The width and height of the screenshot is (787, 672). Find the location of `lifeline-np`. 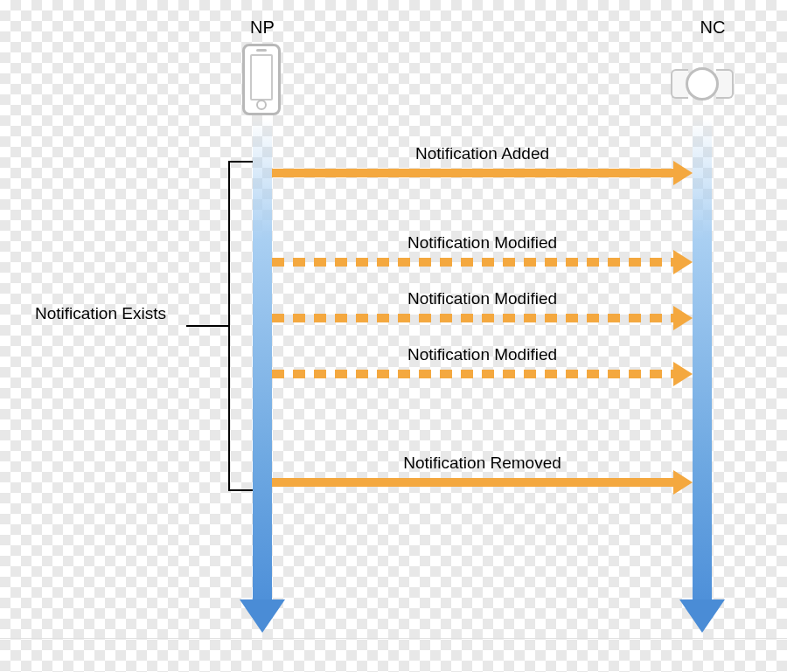

lifeline-np is located at coordinates (262, 376).